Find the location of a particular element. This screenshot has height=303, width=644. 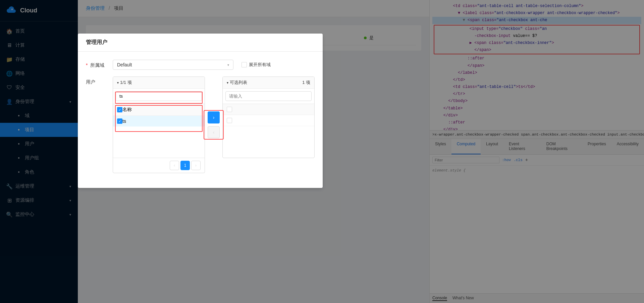

column-name-header: 名称 is located at coordinates (127, 110).